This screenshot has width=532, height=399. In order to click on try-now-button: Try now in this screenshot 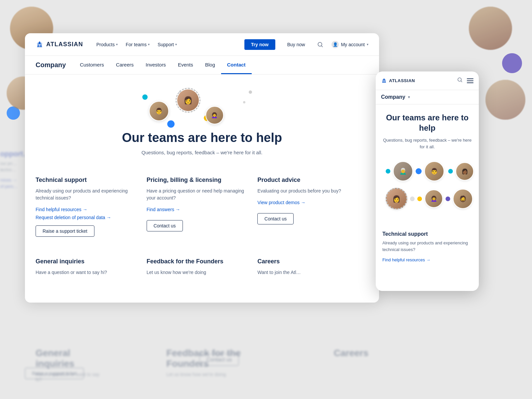, I will do `click(260, 45)`.